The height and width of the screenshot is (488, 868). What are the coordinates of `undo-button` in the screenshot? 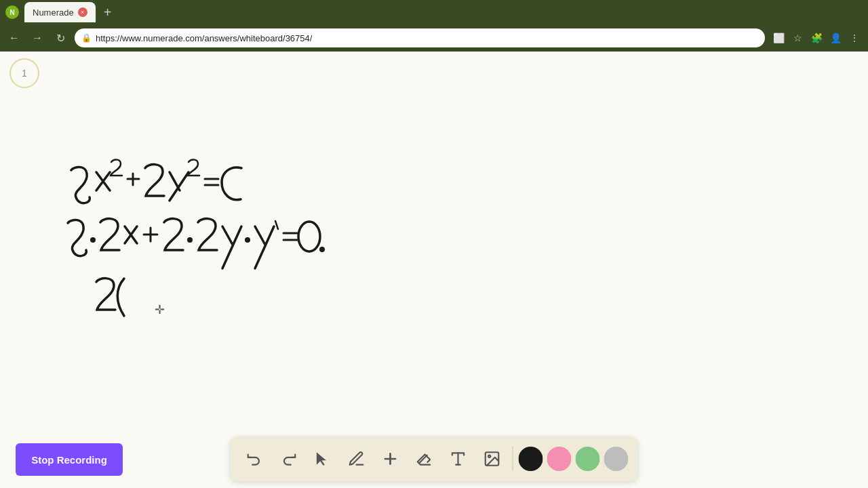 It's located at (255, 459).